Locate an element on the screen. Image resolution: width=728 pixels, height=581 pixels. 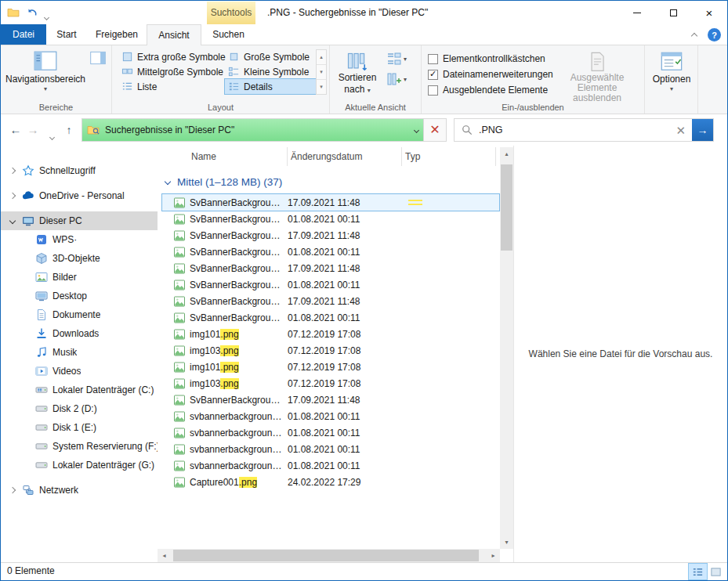
search-go-button: → is located at coordinates (702, 130).